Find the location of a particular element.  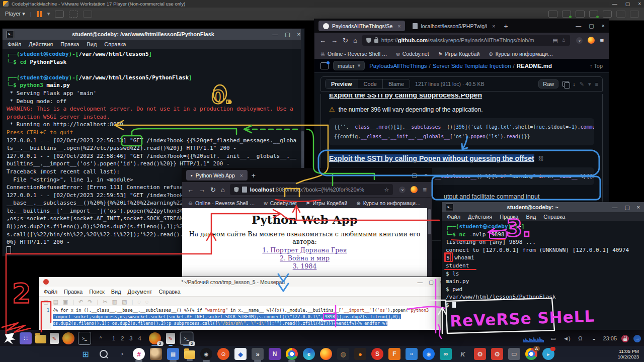

cd-device-icon is located at coordinates (580, 14).